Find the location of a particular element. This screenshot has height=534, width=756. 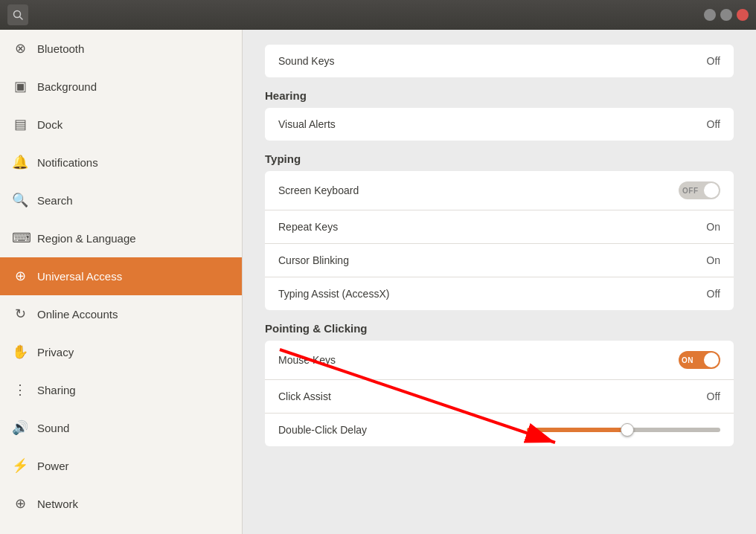

sidebar-item-online-accounts: ↻Online Accounts is located at coordinates (121, 314).